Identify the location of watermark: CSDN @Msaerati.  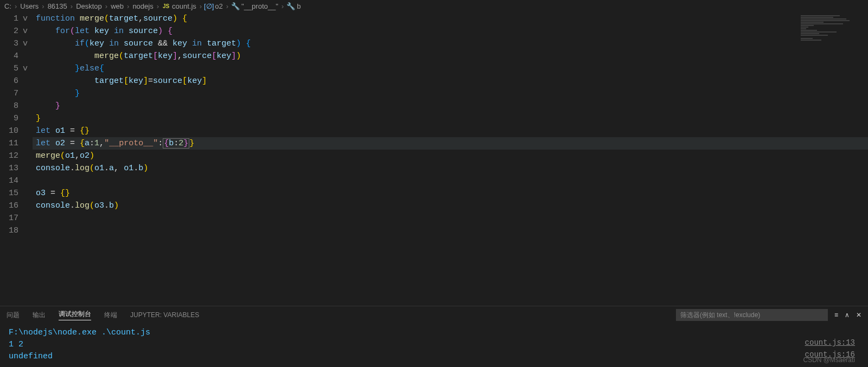
(829, 360).